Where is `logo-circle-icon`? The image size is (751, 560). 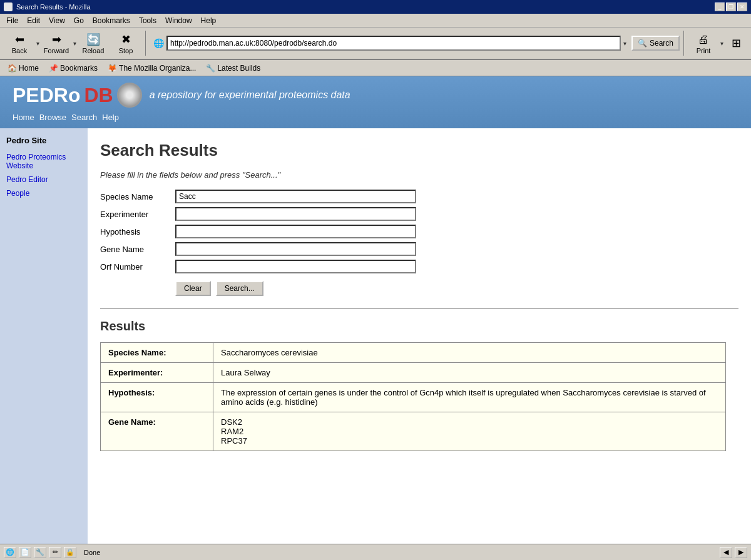
logo-circle-icon is located at coordinates (130, 95).